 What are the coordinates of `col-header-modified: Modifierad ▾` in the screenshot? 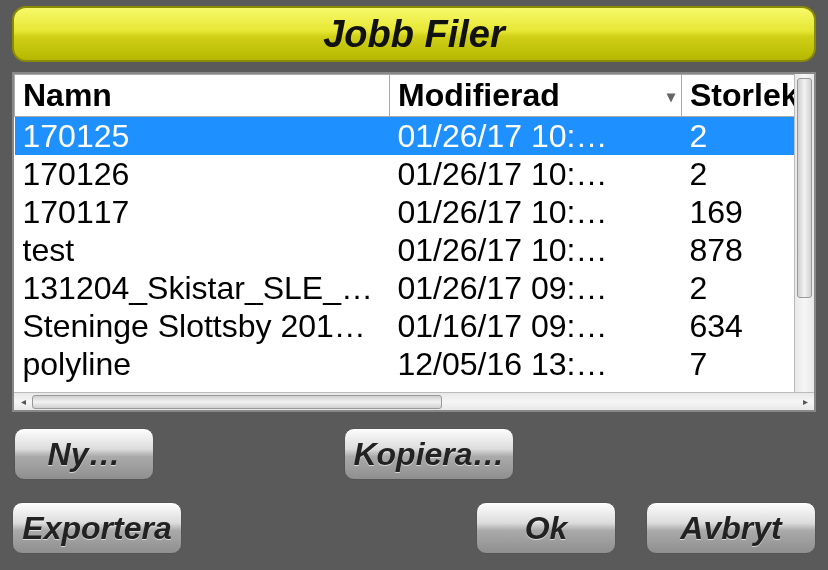 It's located at (536, 96).